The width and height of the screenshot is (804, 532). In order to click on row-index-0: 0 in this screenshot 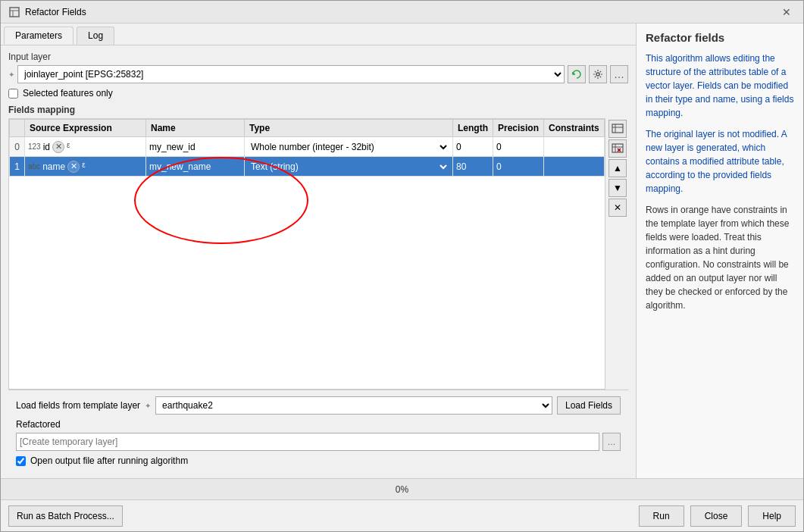, I will do `click(17, 147)`.